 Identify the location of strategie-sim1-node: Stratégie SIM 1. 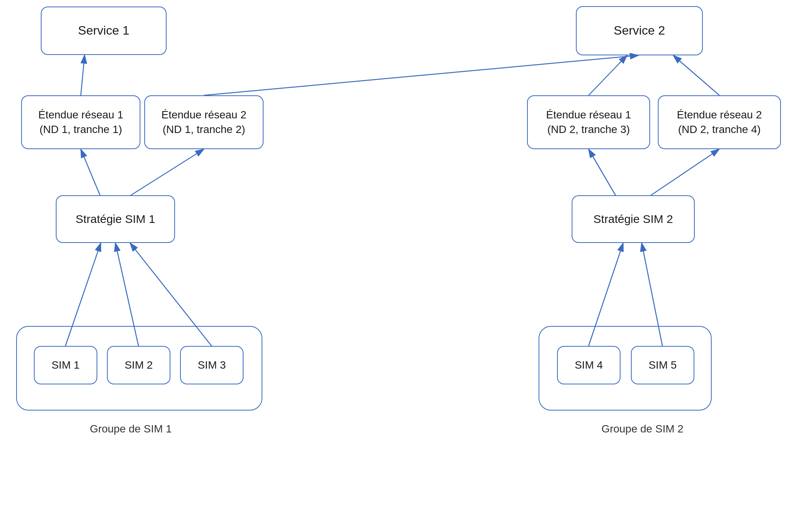
(115, 219).